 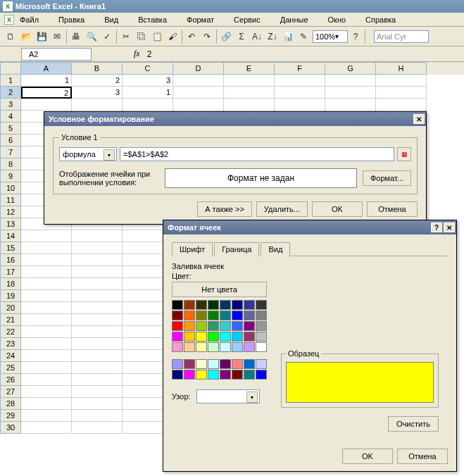 I want to click on menu-data: Данные, so click(x=299, y=20).